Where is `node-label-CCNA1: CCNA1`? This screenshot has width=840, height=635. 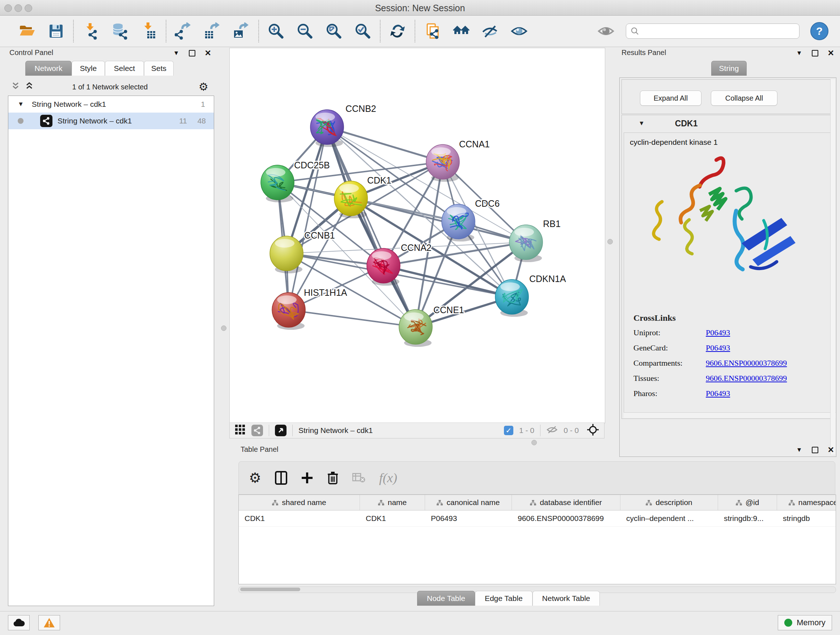
node-label-CCNA1: CCNA1 is located at coordinates (475, 144).